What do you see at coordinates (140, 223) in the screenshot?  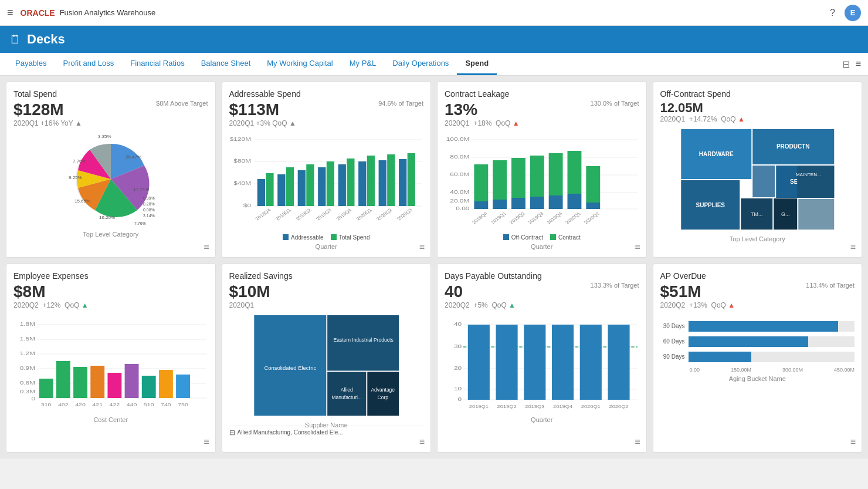 I see `svg-text: 7.76%` at bounding box center [140, 223].